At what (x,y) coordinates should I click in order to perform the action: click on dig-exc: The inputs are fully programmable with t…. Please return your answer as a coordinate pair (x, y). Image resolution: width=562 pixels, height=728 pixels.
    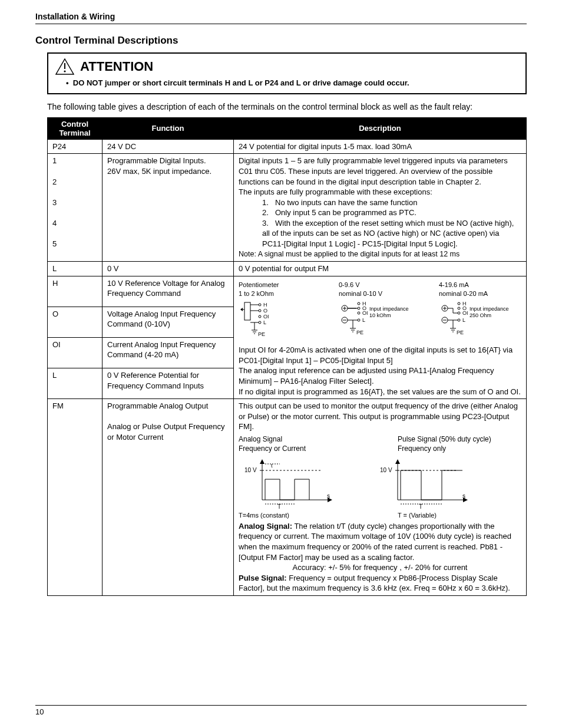
    Looking at the image, I should click on (336, 192).